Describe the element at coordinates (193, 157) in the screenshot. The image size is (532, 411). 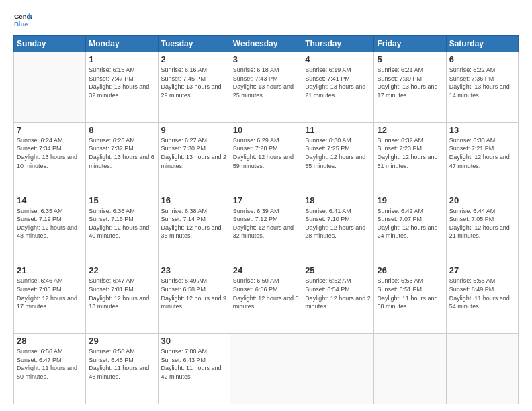
I see `day-cell: 9Sunrise: 6:27 AM Sunset: 7:30 PM Daylig…` at that location.